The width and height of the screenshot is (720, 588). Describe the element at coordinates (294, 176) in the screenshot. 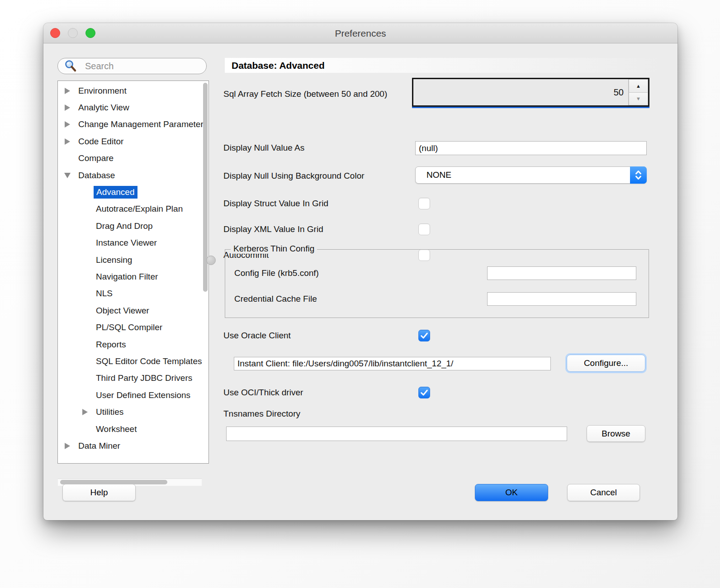

I see `null-bg-label: Display Null Using Background Color` at that location.